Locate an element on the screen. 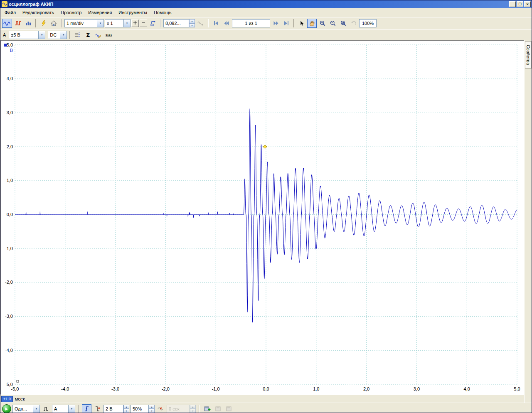  zoom-in-icon is located at coordinates (323, 23).